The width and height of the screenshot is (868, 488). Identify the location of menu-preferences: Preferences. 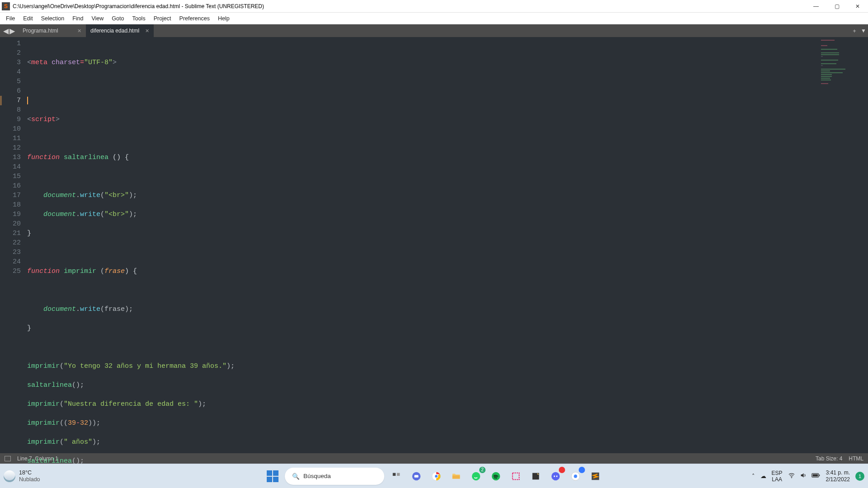
(194, 19).